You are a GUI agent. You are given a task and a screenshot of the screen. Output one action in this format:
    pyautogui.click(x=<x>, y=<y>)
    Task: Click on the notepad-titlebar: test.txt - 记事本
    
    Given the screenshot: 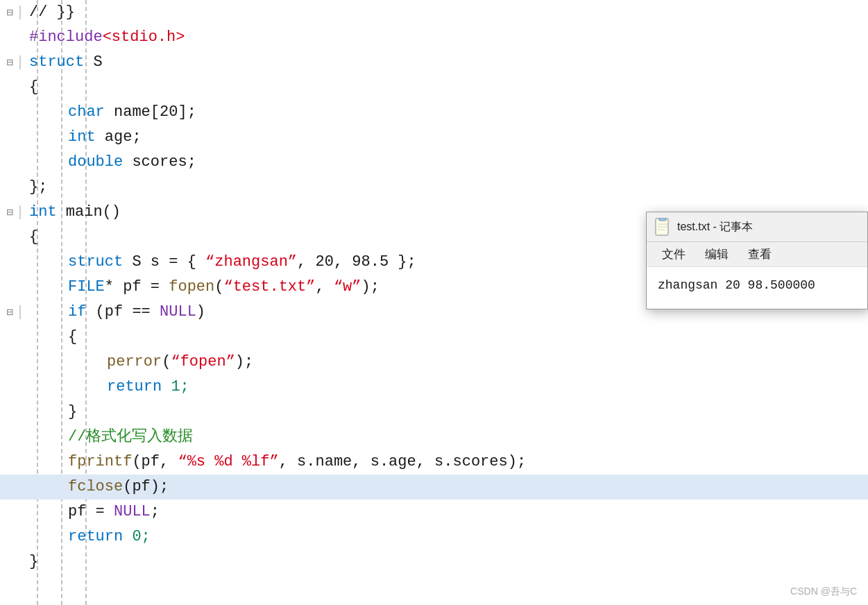 What is the action you would take?
    pyautogui.click(x=757, y=228)
    